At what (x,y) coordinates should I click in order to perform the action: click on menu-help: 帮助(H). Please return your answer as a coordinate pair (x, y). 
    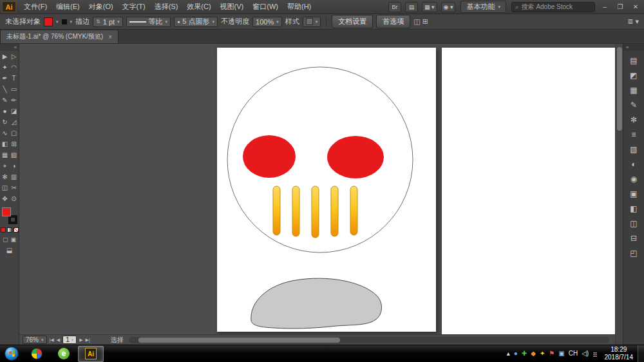
    Looking at the image, I should click on (299, 6).